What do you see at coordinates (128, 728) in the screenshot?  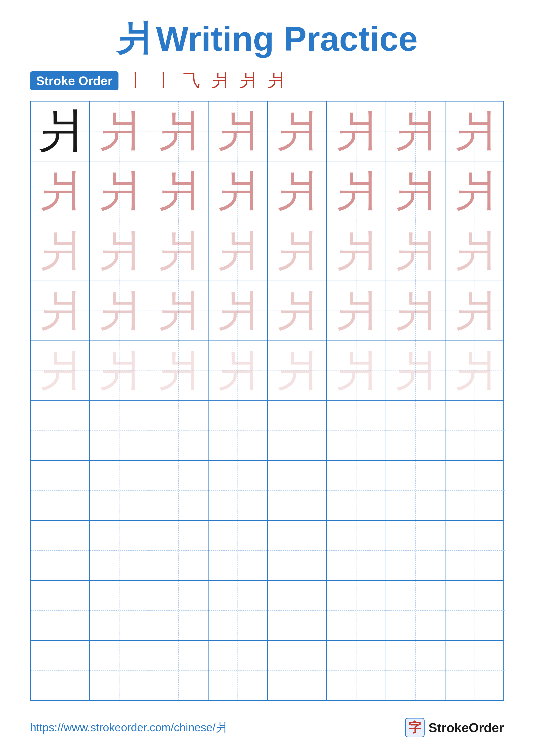 I see `footer-url: https://www.strokeorder.com/chinese/爿` at bounding box center [128, 728].